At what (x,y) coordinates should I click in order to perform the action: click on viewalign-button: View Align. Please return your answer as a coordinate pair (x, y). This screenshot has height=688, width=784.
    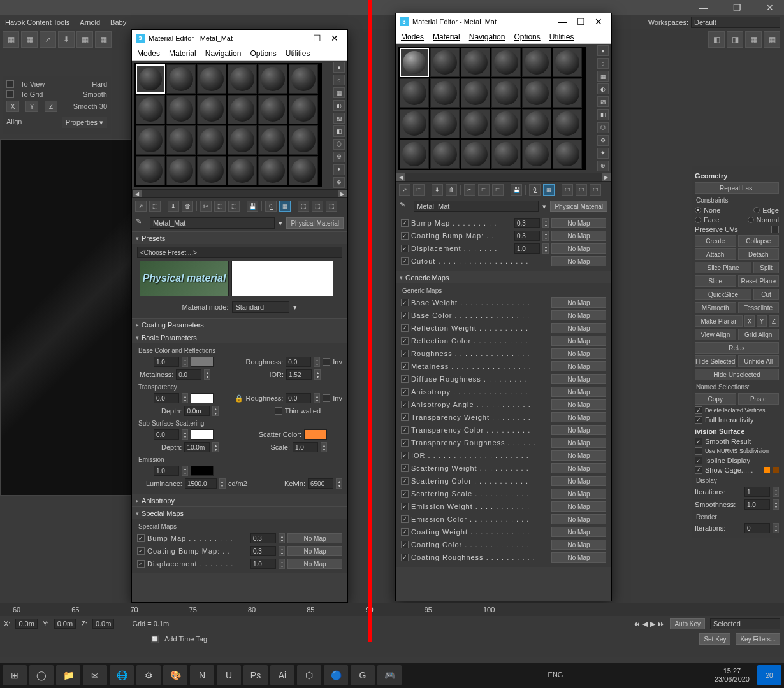
    Looking at the image, I should click on (715, 334).